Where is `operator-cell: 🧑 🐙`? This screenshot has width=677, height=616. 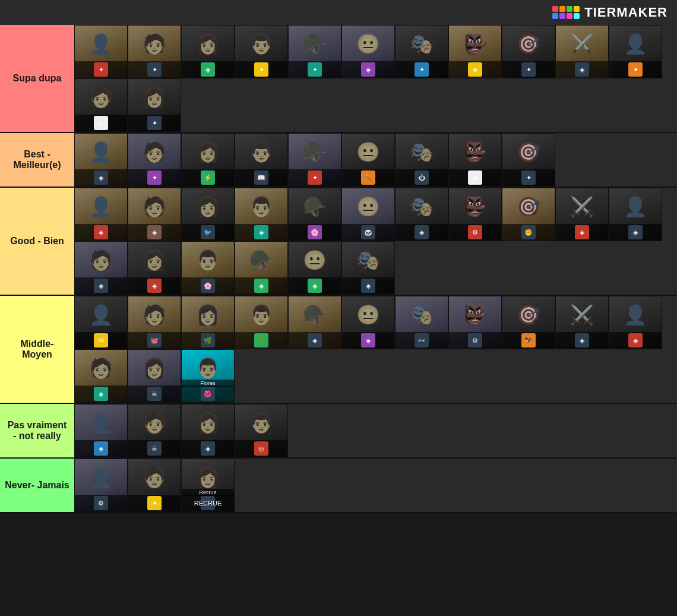
operator-cell: 🧑 🐙 is located at coordinates (154, 323).